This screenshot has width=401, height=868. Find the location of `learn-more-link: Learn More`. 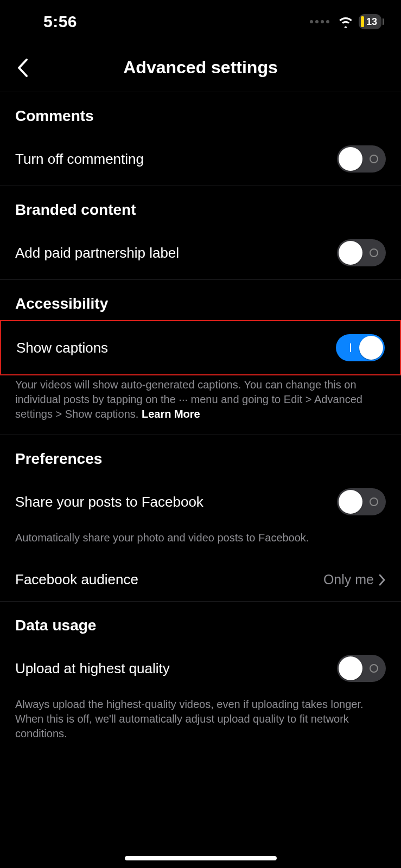

learn-more-link: Learn More is located at coordinates (171, 414).